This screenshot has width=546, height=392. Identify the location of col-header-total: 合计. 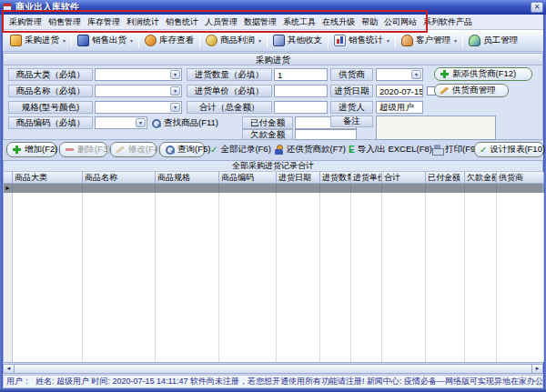
(404, 178).